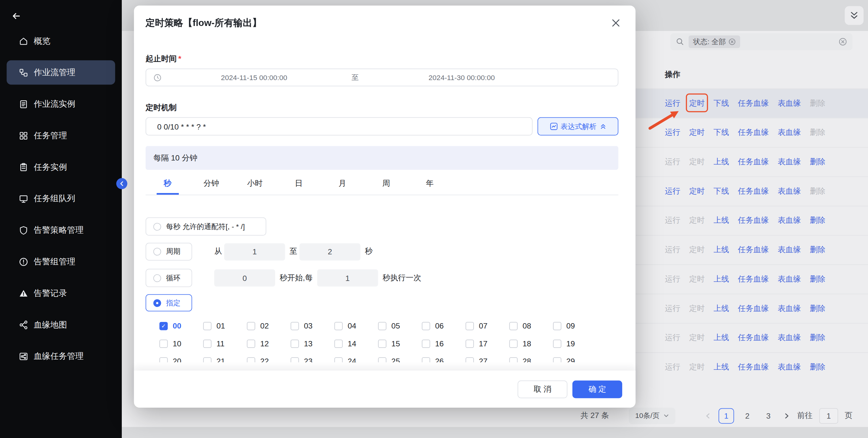 The image size is (868, 438). What do you see at coordinates (299, 184) in the screenshot?
I see `unit-tab: 日` at bounding box center [299, 184].